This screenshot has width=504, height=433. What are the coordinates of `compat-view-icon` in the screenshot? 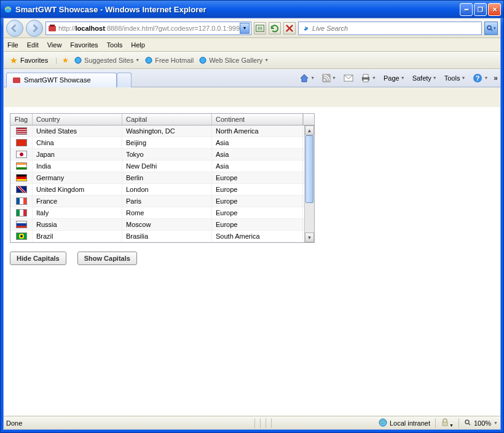 It's located at (260, 28).